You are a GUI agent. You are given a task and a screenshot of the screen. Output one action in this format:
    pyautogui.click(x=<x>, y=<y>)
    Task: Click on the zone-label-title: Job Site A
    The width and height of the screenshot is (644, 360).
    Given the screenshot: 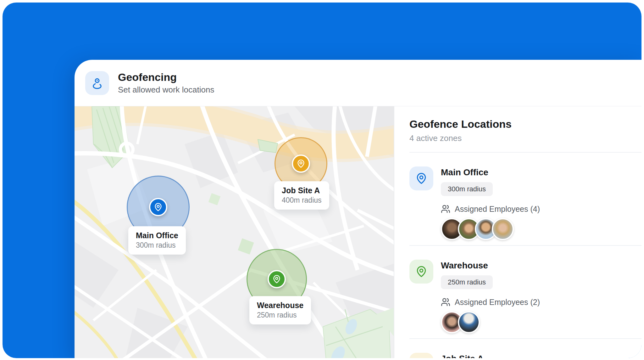 What is the action you would take?
    pyautogui.click(x=302, y=190)
    